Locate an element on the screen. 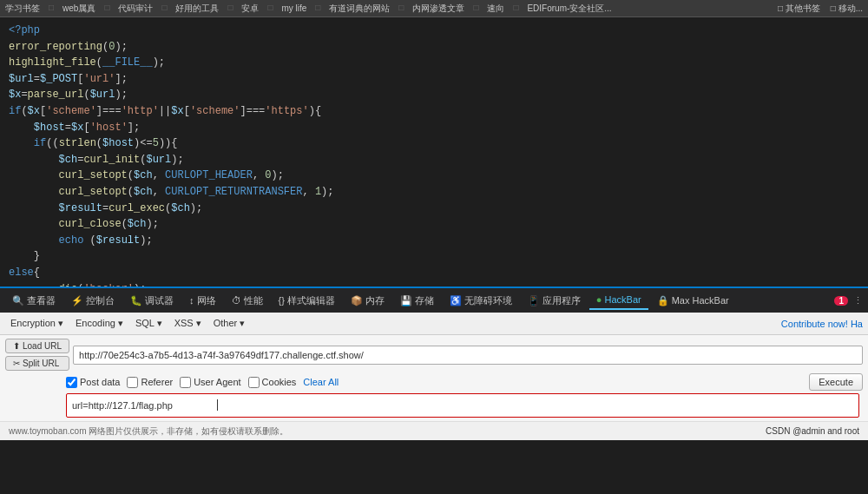 The height and width of the screenshot is (494, 868). load-icon: ⬆ is located at coordinates (16, 346).